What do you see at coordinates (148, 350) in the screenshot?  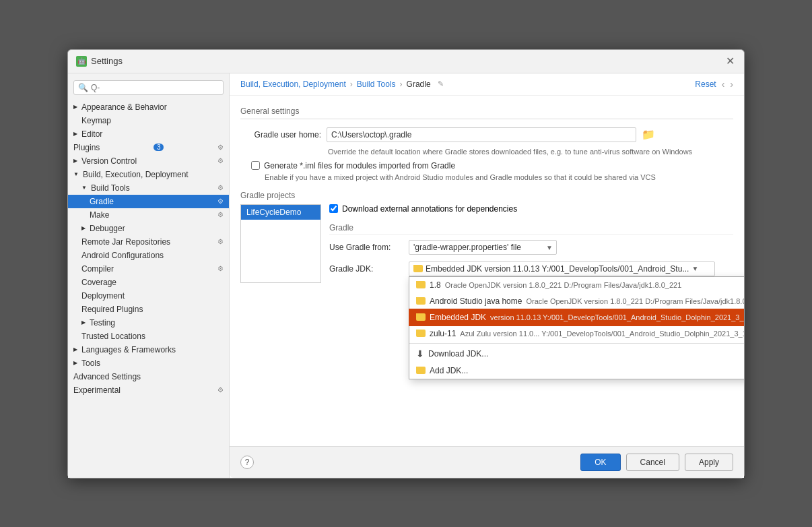 I see `sidebar-item-languages: ▶ Languages & Frameworks` at bounding box center [148, 350].